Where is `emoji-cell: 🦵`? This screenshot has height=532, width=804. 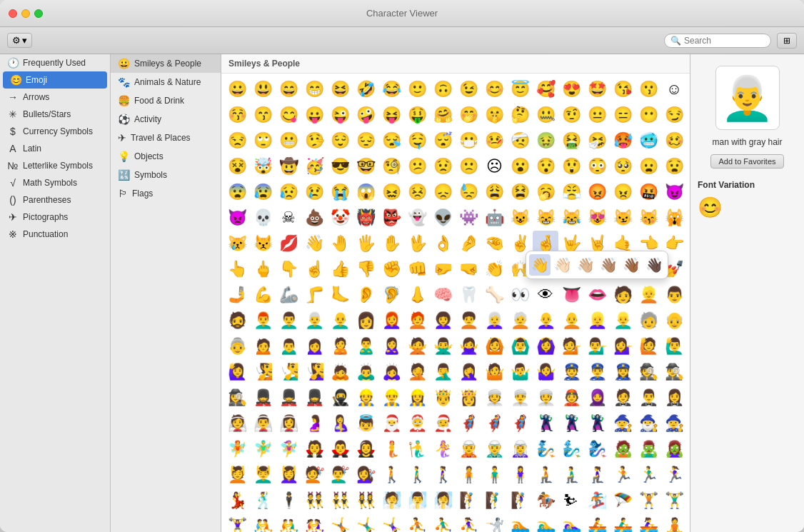
emoji-cell: 🦵 is located at coordinates (314, 295).